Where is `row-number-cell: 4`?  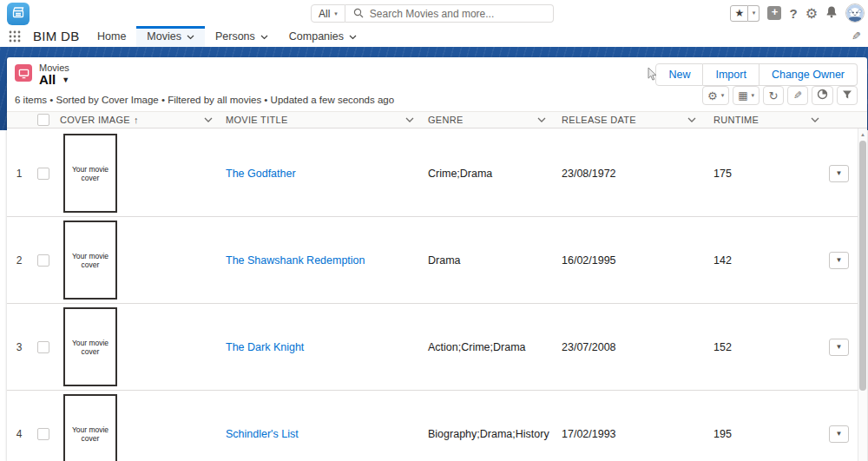
row-number-cell: 4 is located at coordinates (19, 434).